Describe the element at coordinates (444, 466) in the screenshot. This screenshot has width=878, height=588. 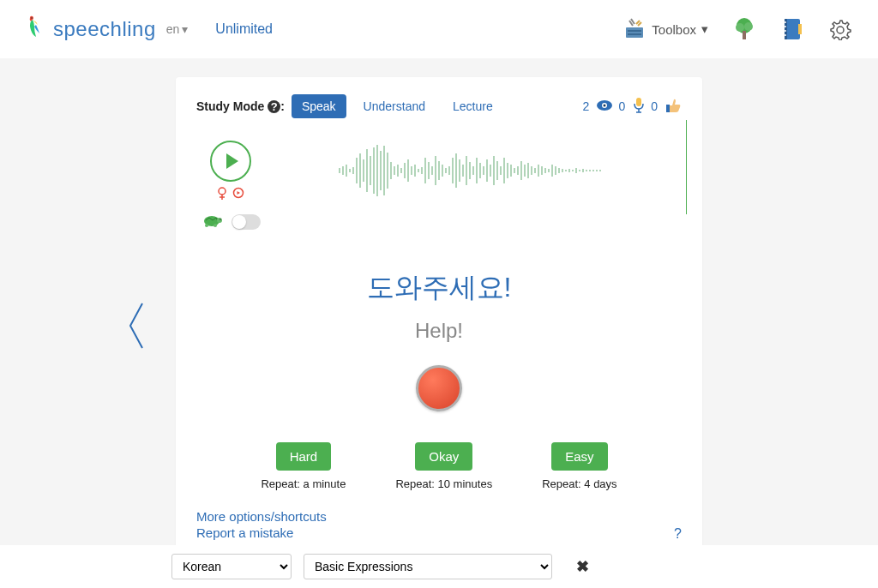
I see `difficulty-okay: Okay Repeat: 10 minutes` at that location.